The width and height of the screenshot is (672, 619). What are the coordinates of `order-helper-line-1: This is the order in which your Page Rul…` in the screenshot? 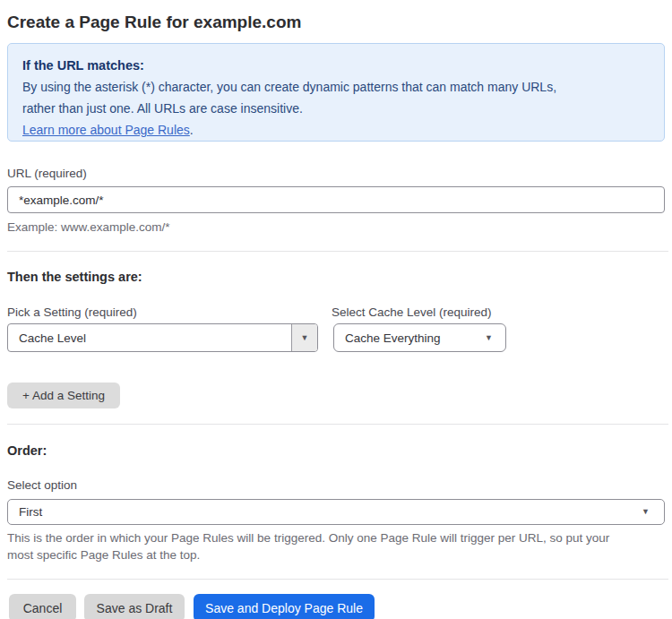 It's located at (336, 537).